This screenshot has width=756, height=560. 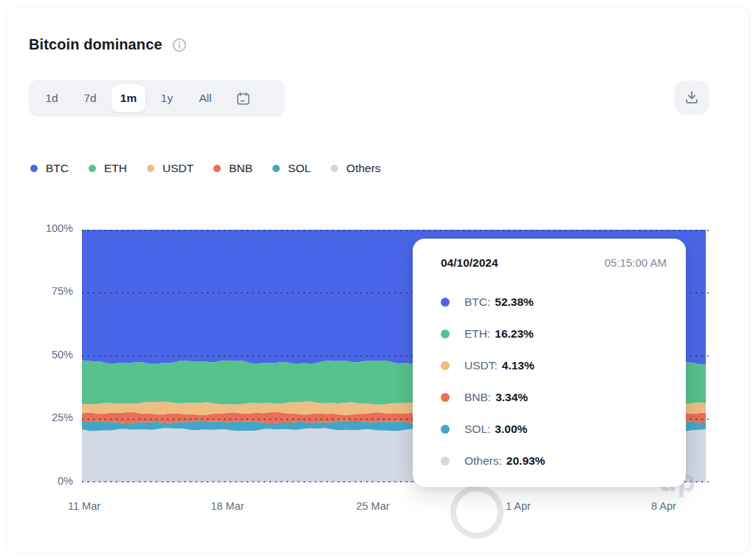 What do you see at coordinates (445, 366) in the screenshot?
I see `usdt-dot-icon` at bounding box center [445, 366].